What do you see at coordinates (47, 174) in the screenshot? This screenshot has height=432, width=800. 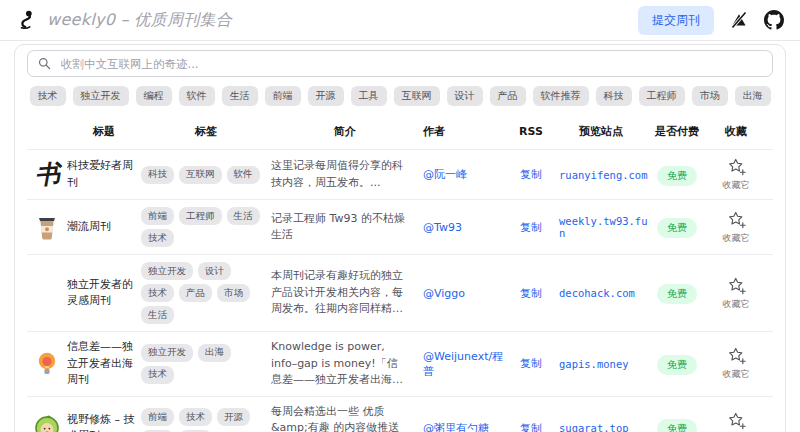 I see `weekly-logo-cell: 书` at bounding box center [47, 174].